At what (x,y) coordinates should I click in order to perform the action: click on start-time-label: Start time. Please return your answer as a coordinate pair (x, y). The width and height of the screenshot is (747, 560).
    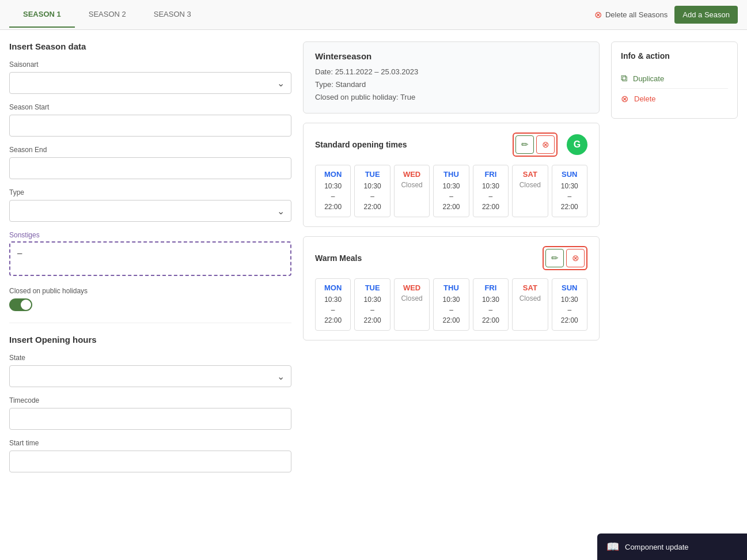
    Looking at the image, I should click on (150, 443).